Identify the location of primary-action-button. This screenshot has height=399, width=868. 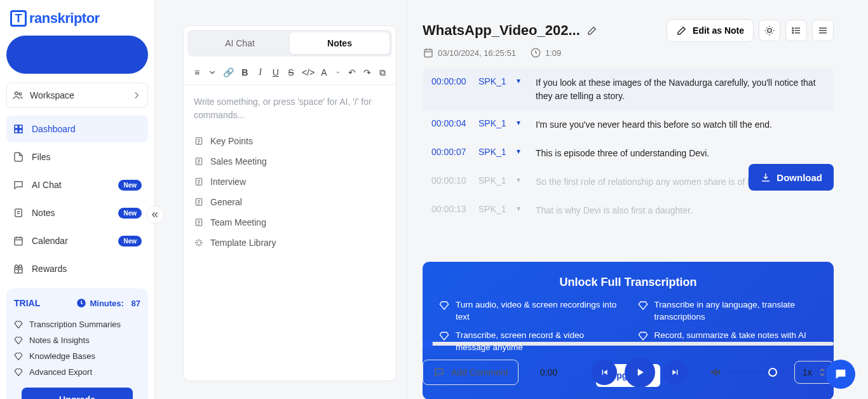
(78, 55).